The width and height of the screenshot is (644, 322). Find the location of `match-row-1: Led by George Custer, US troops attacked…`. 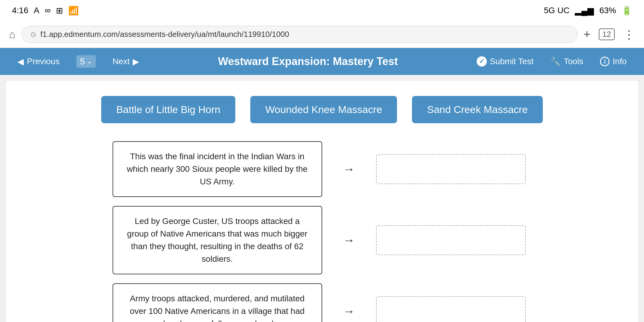

match-row-1: Led by George Custer, US troops attacked… is located at coordinates (322, 240).